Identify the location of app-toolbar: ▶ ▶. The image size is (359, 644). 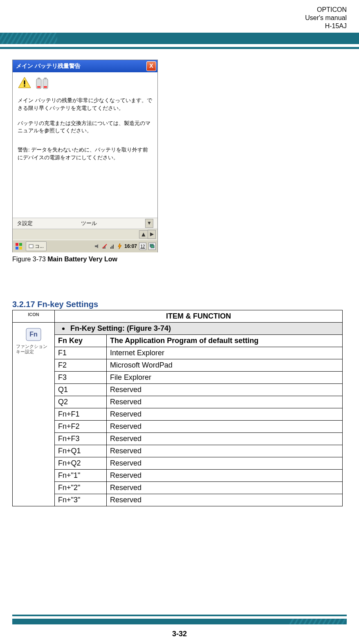
(85, 234).